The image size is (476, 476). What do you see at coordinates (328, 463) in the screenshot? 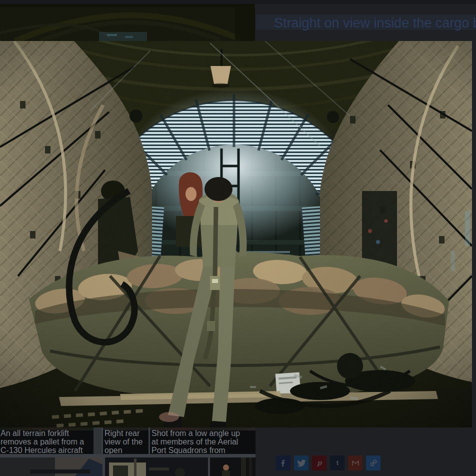
I see `social-share-row: p t` at bounding box center [328, 463].